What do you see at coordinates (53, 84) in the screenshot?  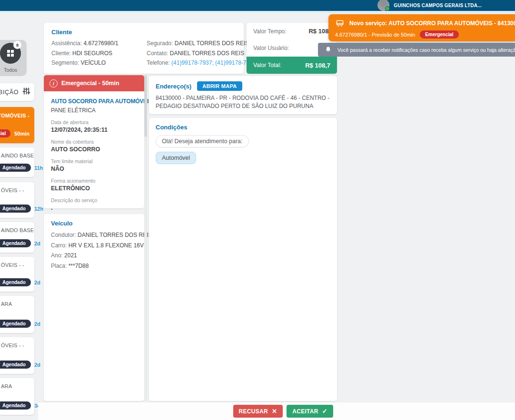 I see `info-icon: i` at bounding box center [53, 84].